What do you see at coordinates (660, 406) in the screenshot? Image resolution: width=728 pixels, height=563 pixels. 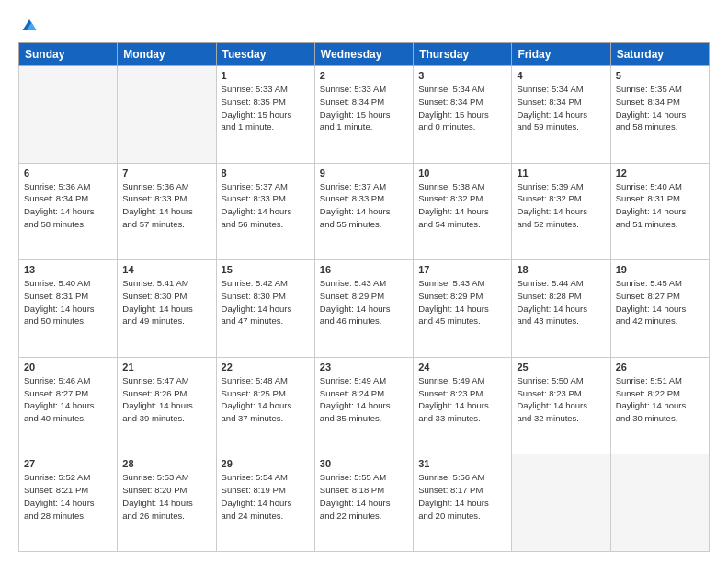 I see `calendar-cell: 26Sunrise: 5:51 AM Sunset: 8:22 PM Dayli…` at bounding box center [660, 406].